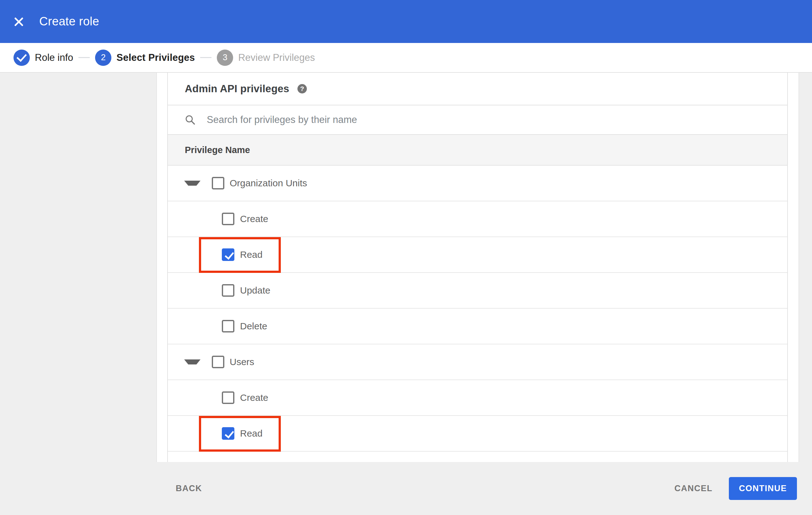  I want to click on step-role-info: Role info, so click(43, 58).